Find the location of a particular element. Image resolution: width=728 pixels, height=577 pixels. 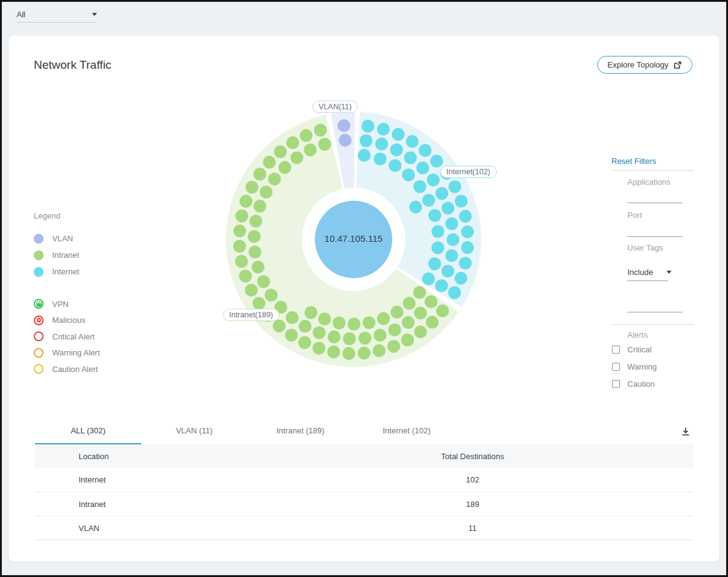

explore-topology-button: Explore Topology is located at coordinates (645, 65).